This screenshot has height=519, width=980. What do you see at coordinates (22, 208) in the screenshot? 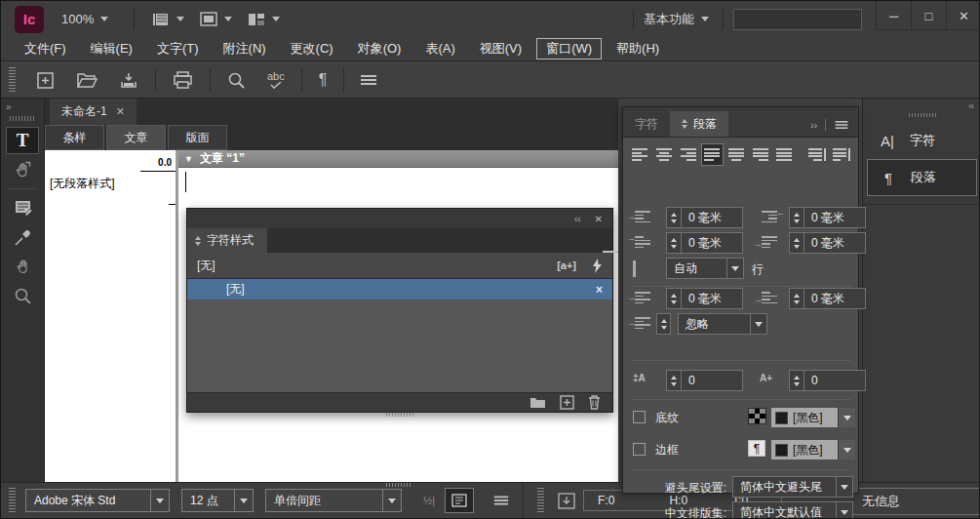
I see `note-tool` at bounding box center [22, 208].